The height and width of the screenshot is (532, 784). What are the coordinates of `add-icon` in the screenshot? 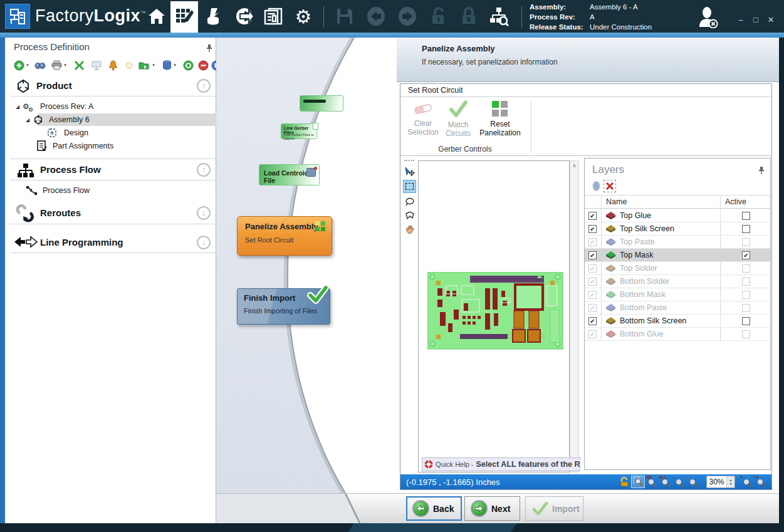 It's located at (19, 65).